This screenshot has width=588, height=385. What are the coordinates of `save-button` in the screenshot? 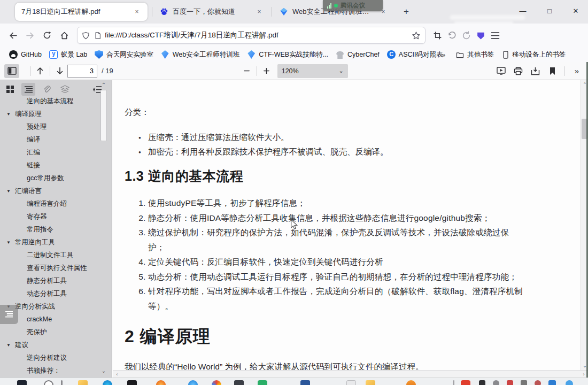 It's located at (535, 71).